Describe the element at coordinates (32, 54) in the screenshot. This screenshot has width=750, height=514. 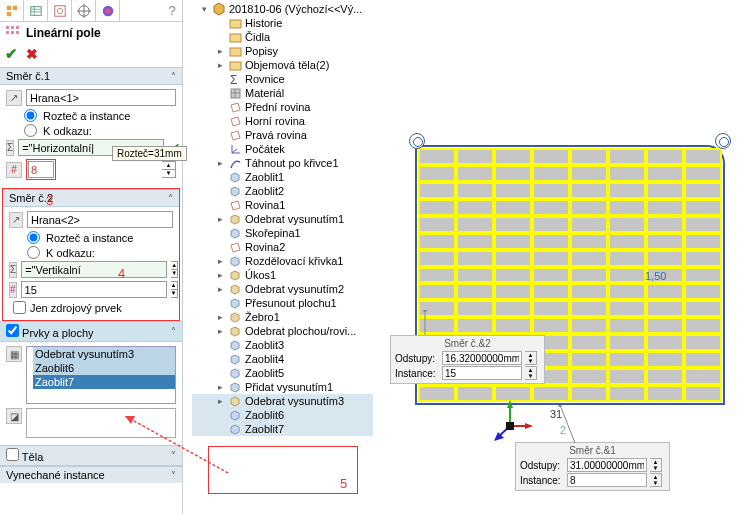
I see `cancel-button: ✖` at that location.